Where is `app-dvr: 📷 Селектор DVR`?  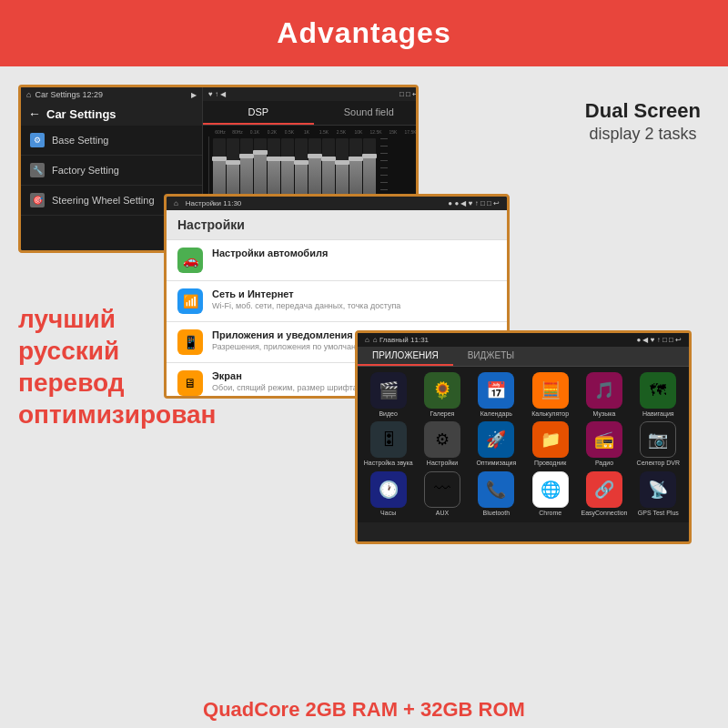
app-dvr: 📷 Селектор DVR is located at coordinates (659, 444).